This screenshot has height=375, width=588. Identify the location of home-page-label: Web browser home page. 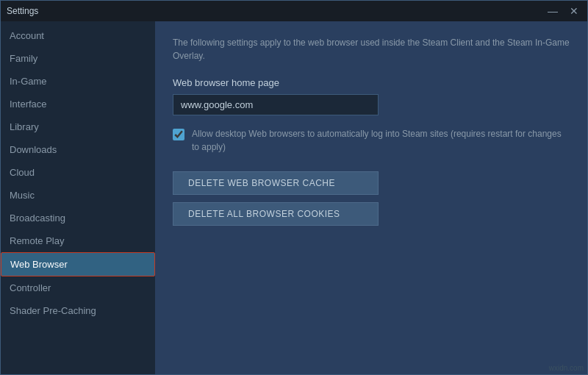
(371, 82).